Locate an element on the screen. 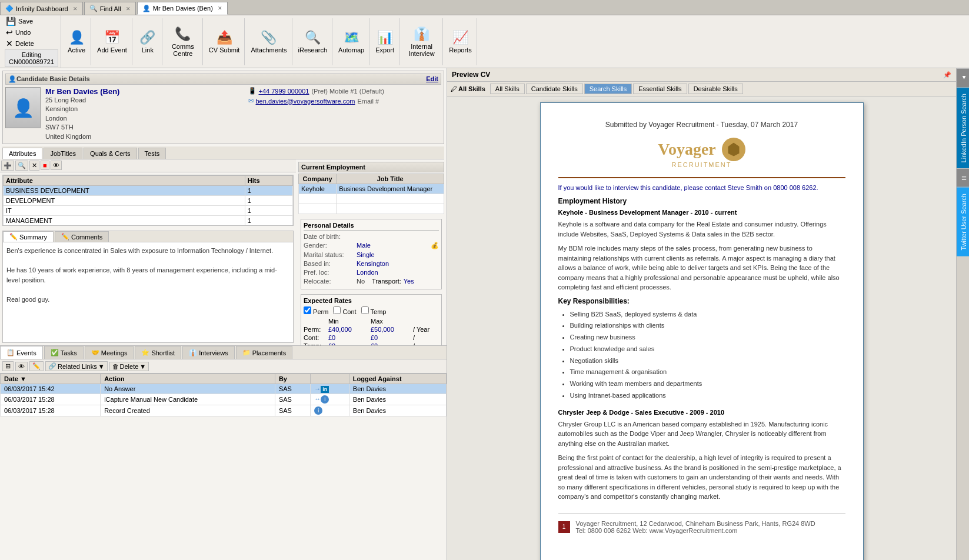  perm-checkbox is located at coordinates (307, 311).